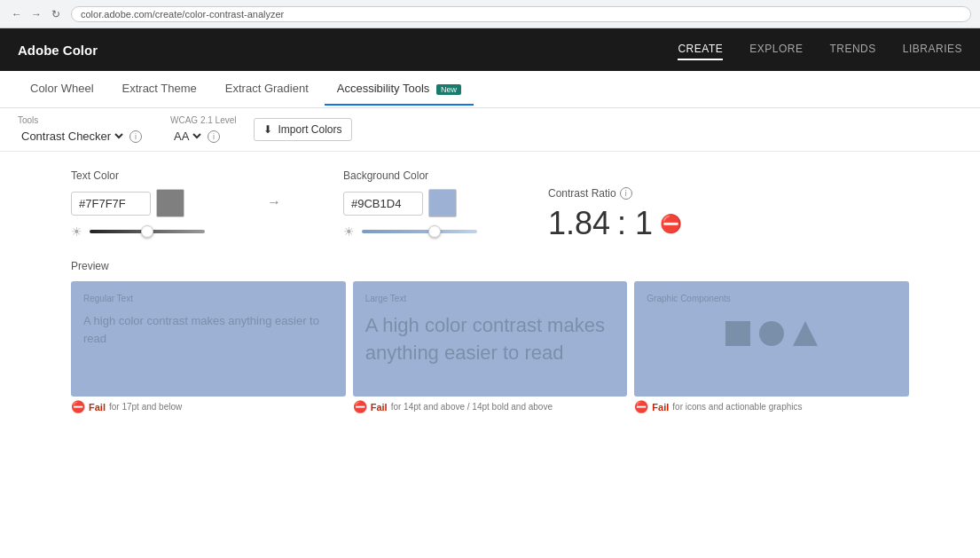 This screenshot has width=980, height=558. I want to click on fail-circle-graphic: ⛔, so click(641, 406).